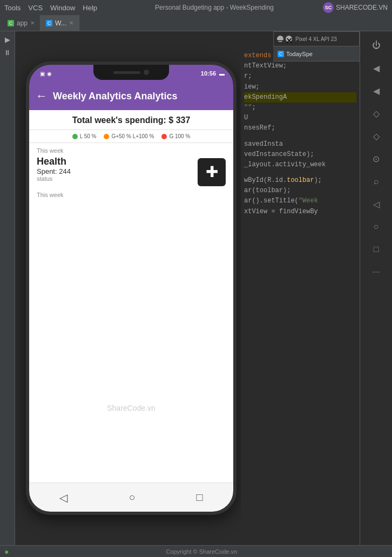 This screenshot has height=557, width=392. Describe the element at coordinates (11, 23) in the screenshot. I see `tab-app-icon: C` at that location.